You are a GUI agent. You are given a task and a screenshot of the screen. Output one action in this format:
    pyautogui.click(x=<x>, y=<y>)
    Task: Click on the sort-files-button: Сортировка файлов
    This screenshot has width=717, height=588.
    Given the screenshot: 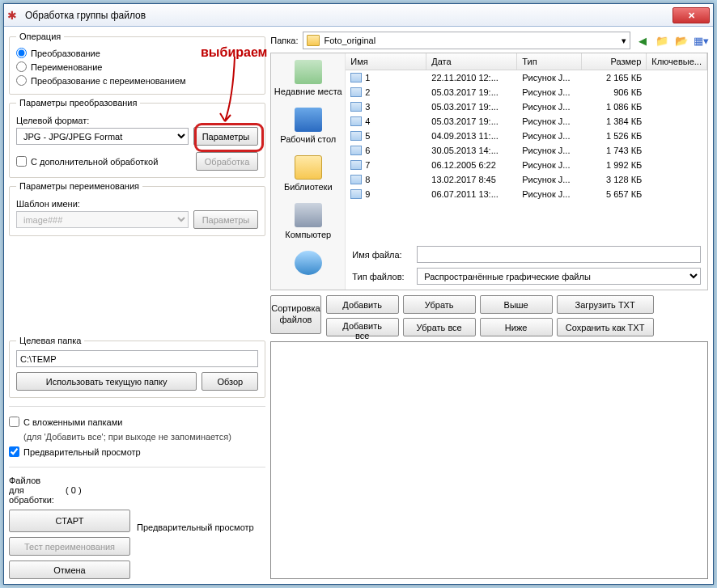 What is the action you would take?
    pyautogui.click(x=295, y=315)
    